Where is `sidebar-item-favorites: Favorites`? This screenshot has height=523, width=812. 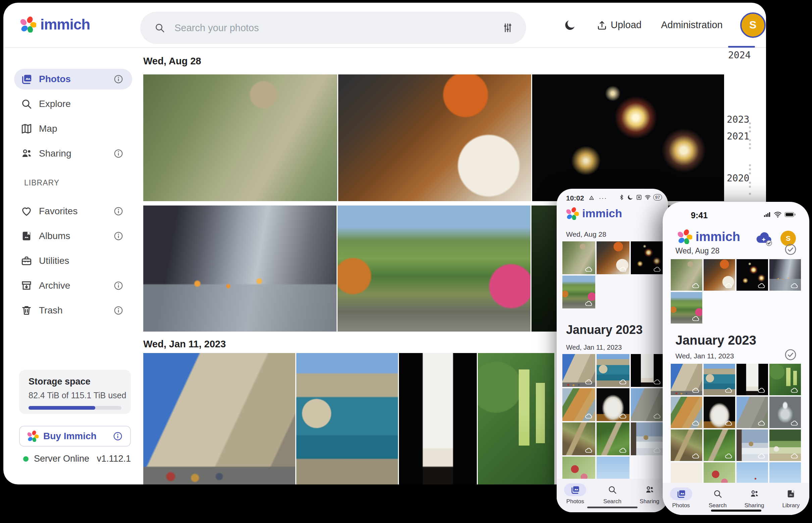
sidebar-item-favorites: Favorites is located at coordinates (73, 211).